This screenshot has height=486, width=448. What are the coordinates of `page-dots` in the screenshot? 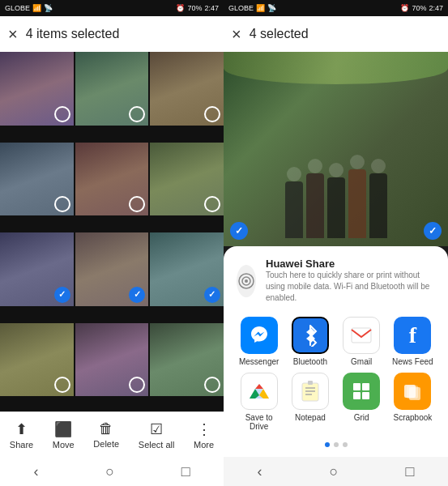 It's located at (335, 445).